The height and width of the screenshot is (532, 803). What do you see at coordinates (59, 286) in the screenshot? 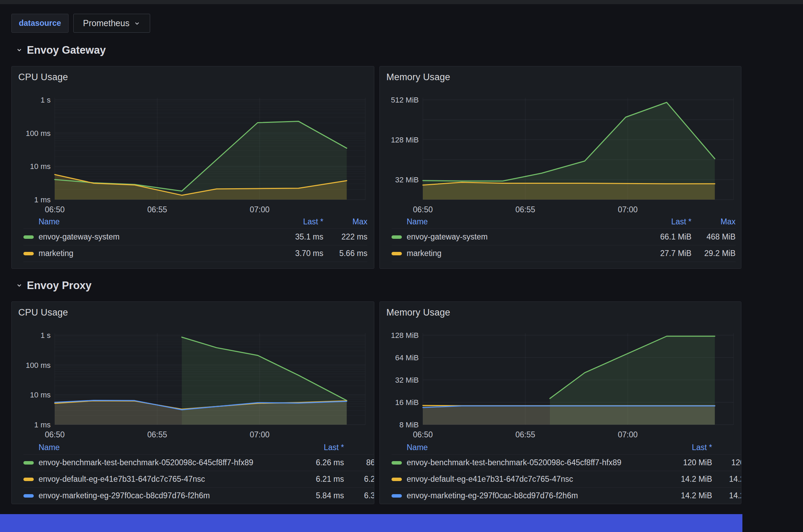
I see `section-title: Envoy Proxy` at bounding box center [59, 286].